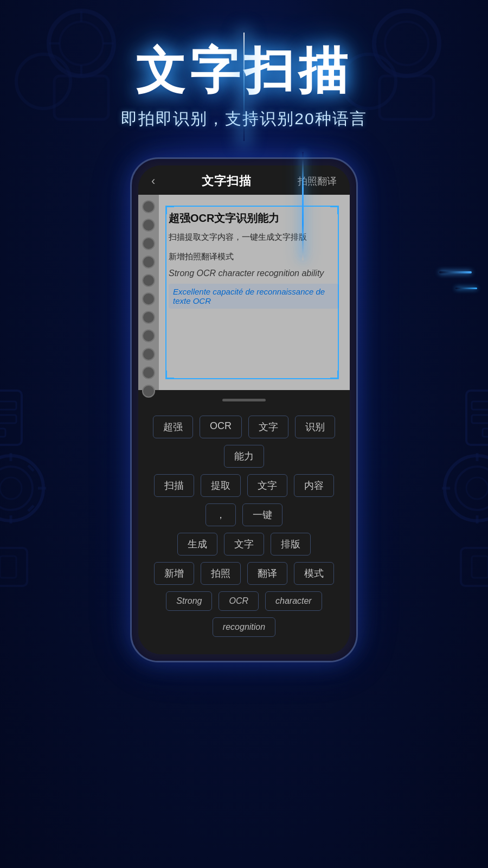  What do you see at coordinates (244, 627) in the screenshot?
I see `chip-5-4: recognition` at bounding box center [244, 627].